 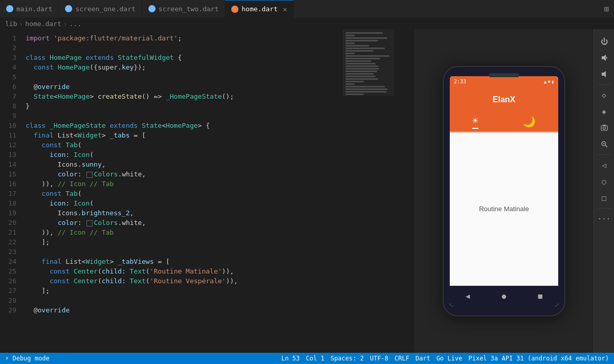 I want to click on breadcrumb-sep2: ›, so click(x=65, y=24).